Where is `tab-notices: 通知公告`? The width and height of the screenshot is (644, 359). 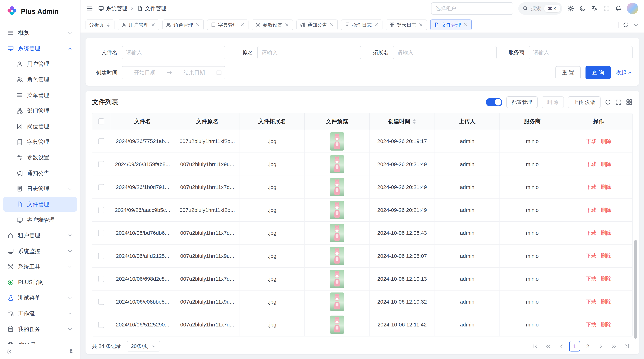
tab-notices: 通知公告 is located at coordinates (317, 25).